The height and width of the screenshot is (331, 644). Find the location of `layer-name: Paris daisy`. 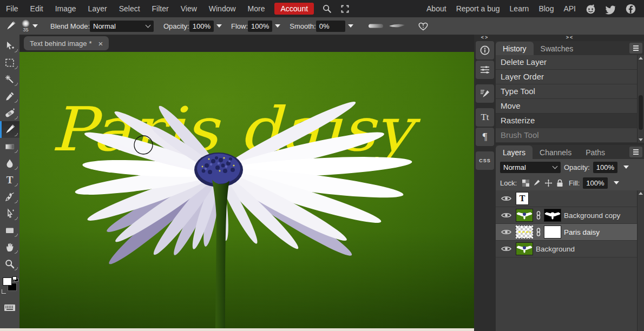

layer-name: Paris daisy is located at coordinates (582, 233).